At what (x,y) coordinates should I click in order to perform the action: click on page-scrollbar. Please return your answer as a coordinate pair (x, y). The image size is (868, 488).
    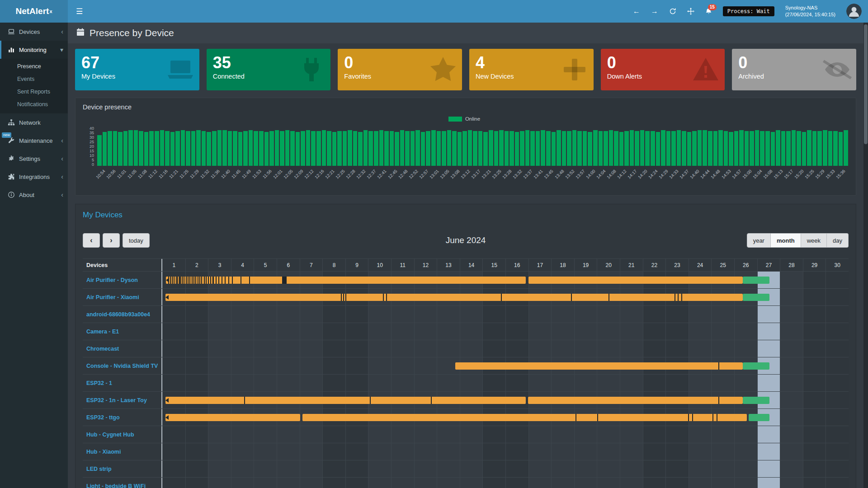
    Looking at the image, I should click on (866, 255).